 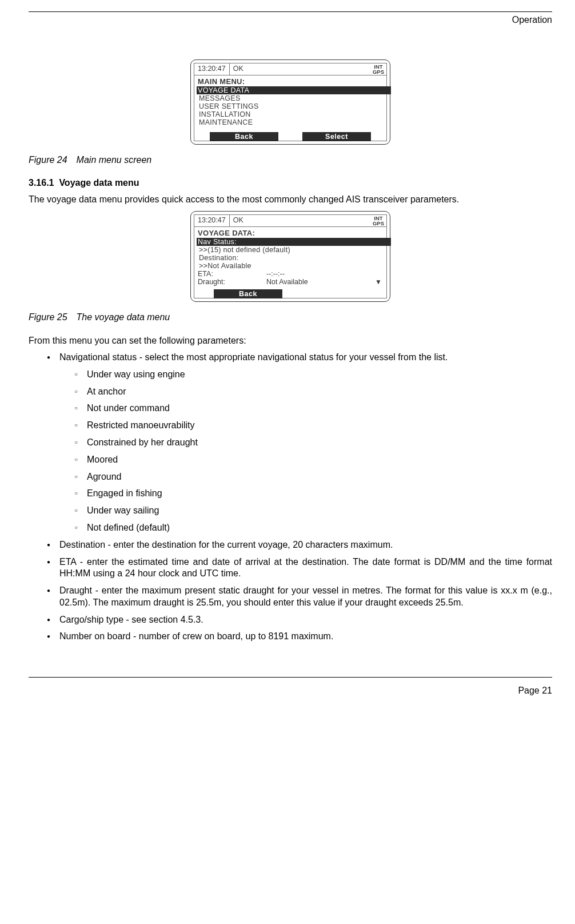 I want to click on list-item: Cargo/ship type - see section 4.5.3., so click(x=300, y=620).